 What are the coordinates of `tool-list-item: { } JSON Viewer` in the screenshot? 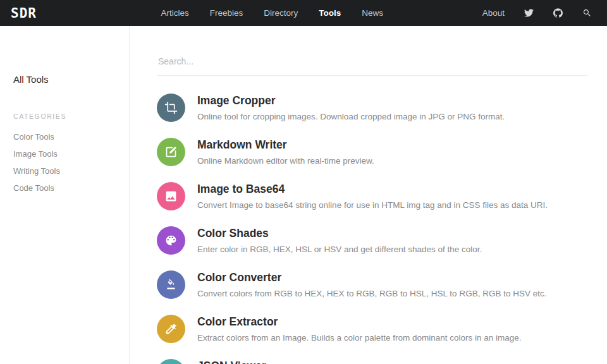 It's located at (372, 361).